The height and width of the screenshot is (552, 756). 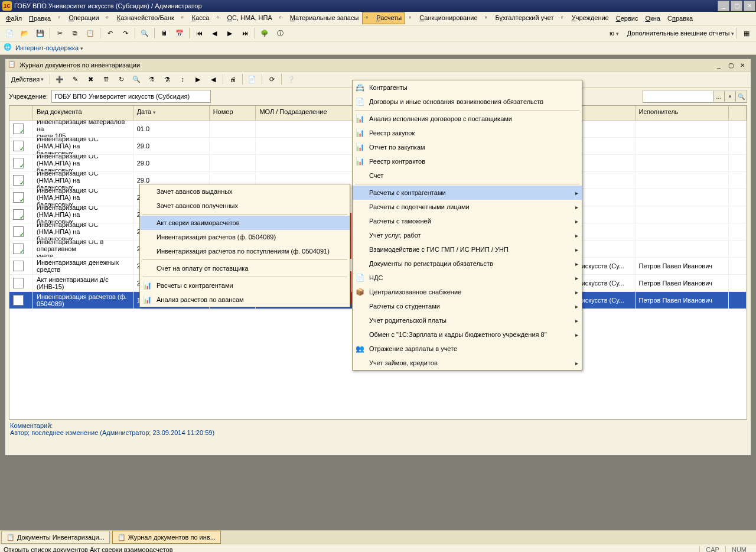 I want to click on menu-item: 📇Контрагенты, so click(x=467, y=87).